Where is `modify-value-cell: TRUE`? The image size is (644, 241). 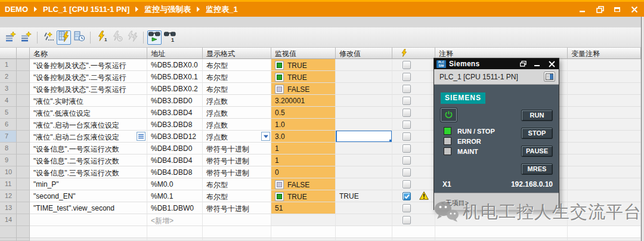
modify-value-cell: TRUE is located at coordinates (364, 196).